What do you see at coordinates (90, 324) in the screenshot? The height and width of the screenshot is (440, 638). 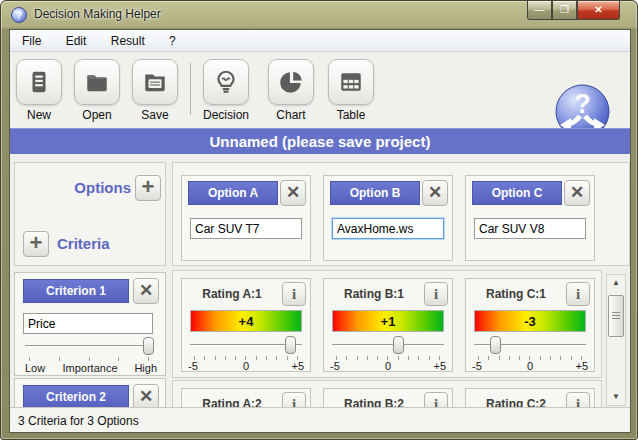 I see `criterion-1-card: Criterion 1 ✕ Low Importance High` at bounding box center [90, 324].